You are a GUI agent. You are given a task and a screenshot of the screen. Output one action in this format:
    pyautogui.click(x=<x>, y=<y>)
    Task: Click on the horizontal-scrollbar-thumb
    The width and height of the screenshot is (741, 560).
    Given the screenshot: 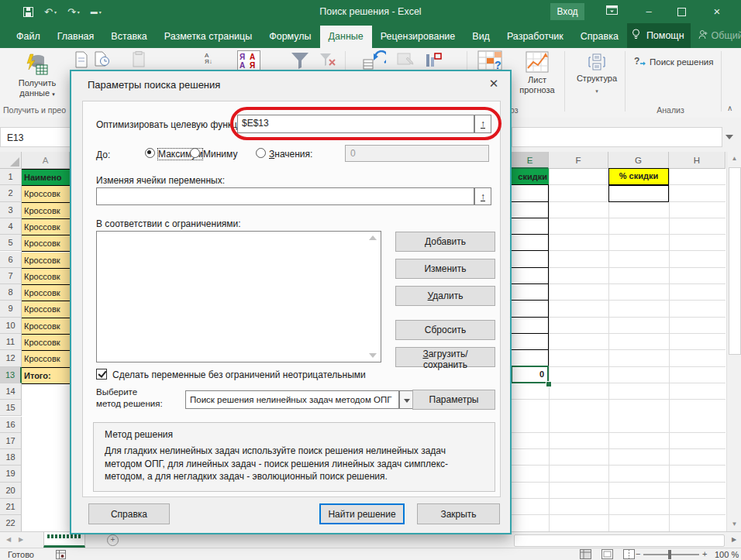 What is the action you would take?
    pyautogui.click(x=619, y=541)
    